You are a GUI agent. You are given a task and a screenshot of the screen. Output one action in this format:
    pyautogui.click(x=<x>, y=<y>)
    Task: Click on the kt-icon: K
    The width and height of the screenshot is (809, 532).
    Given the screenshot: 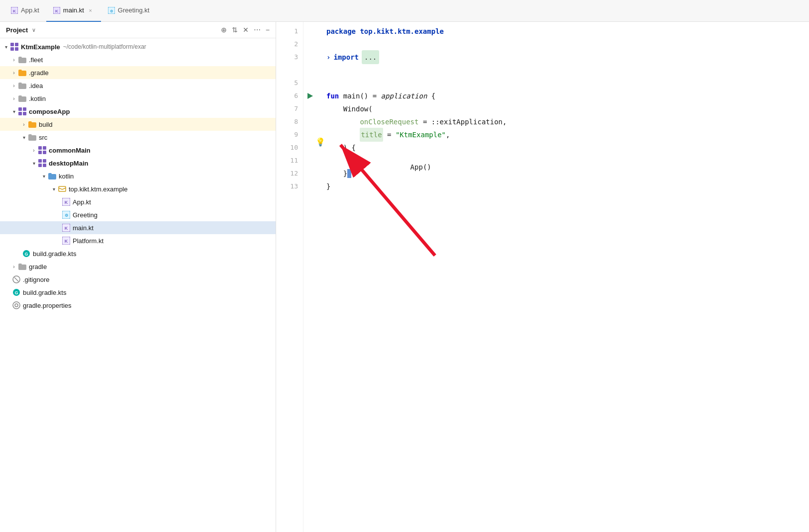 What is the action you would take?
    pyautogui.click(x=14, y=10)
    